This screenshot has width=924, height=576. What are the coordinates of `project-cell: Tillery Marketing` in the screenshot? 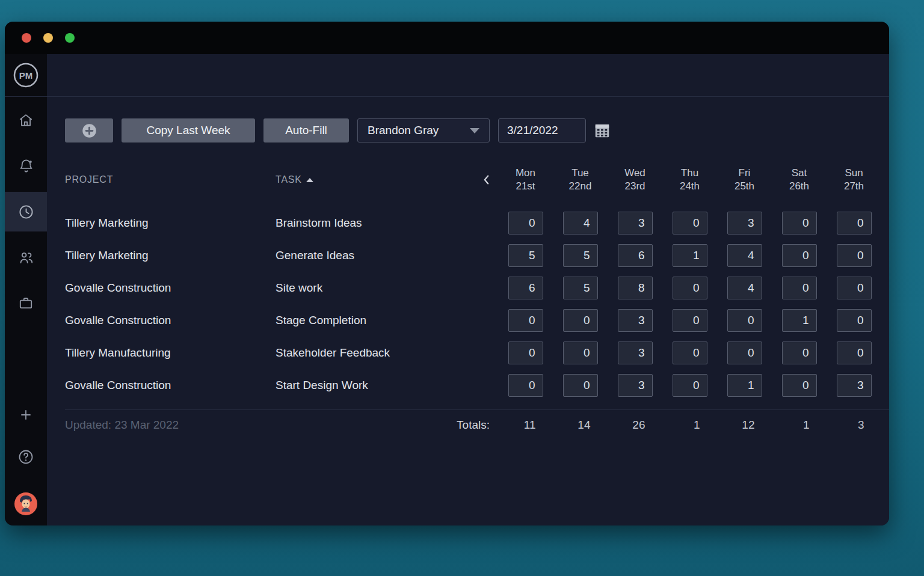 It's located at (170, 256).